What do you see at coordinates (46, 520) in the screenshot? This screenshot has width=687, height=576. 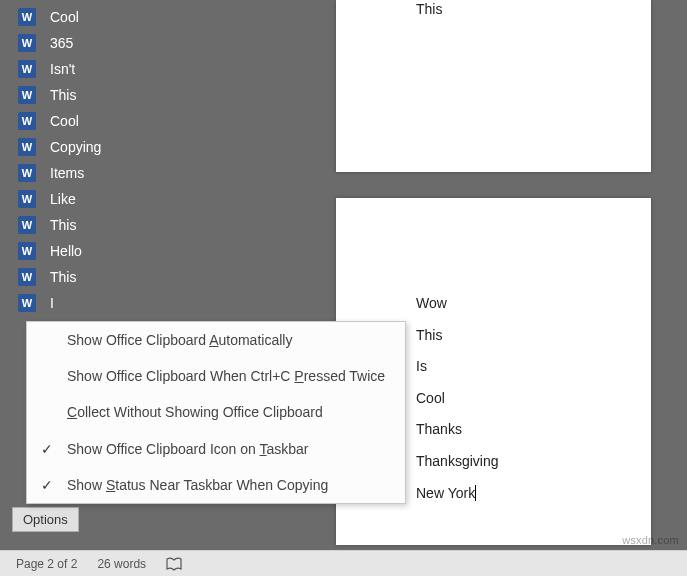 I see `clipboard-options-button: Options` at bounding box center [46, 520].